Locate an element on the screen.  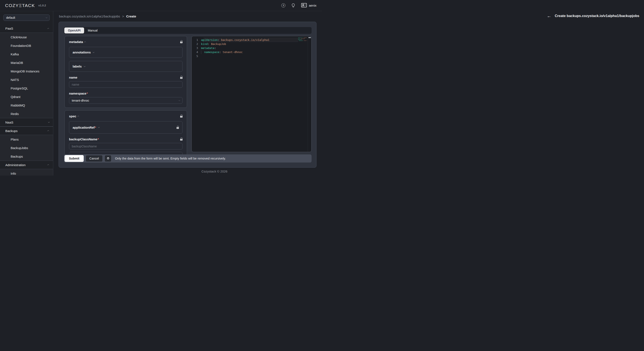
sidebar-item-mongodb-instances: MongoDB Instances is located at coordinates (26, 71).